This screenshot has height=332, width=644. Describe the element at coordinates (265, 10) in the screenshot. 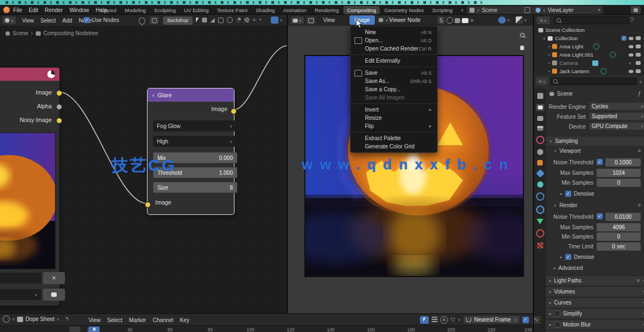

I see `tab-shading: Shading` at that location.